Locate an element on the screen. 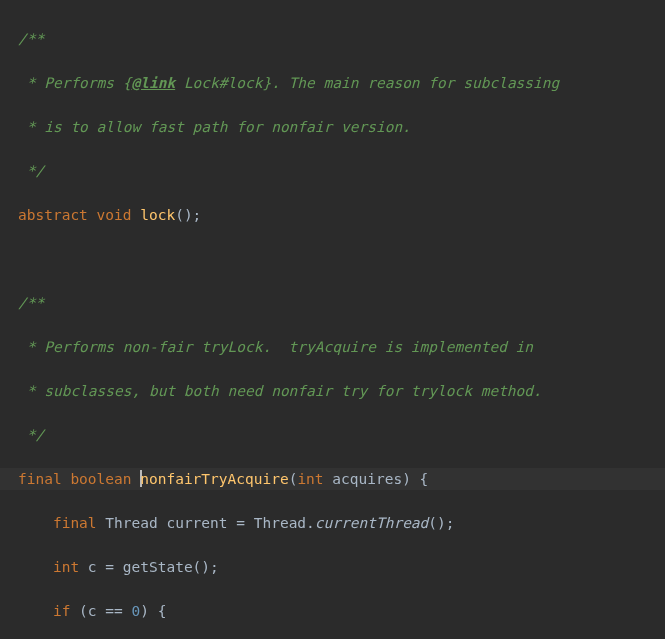  code-line: * subclasses, but both need nonfair try … is located at coordinates (332, 391).